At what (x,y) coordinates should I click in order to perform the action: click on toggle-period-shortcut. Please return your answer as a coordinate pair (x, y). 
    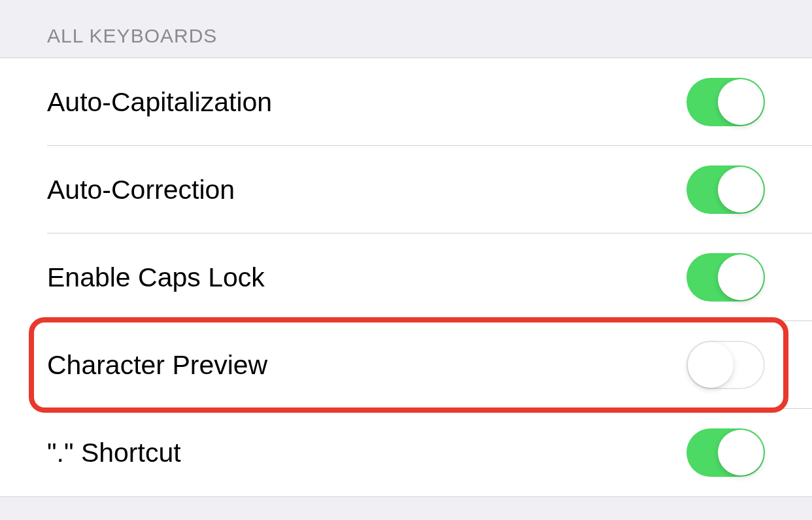
    Looking at the image, I should click on (726, 453).